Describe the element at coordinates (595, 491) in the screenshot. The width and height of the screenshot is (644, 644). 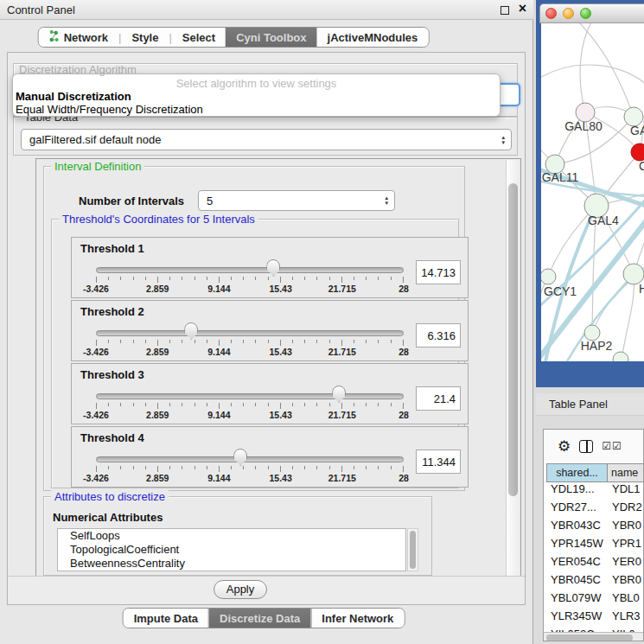
I see `table-row: YDL19...YDL1` at that location.